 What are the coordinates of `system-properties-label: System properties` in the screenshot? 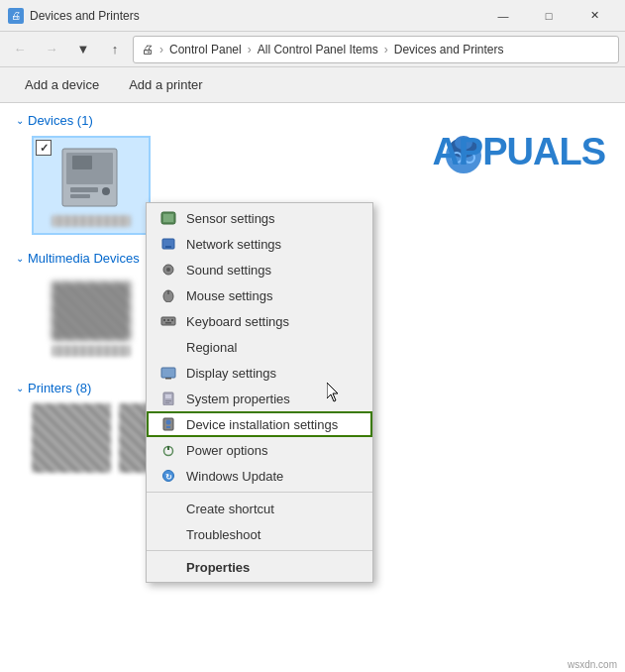 It's located at (238, 398).